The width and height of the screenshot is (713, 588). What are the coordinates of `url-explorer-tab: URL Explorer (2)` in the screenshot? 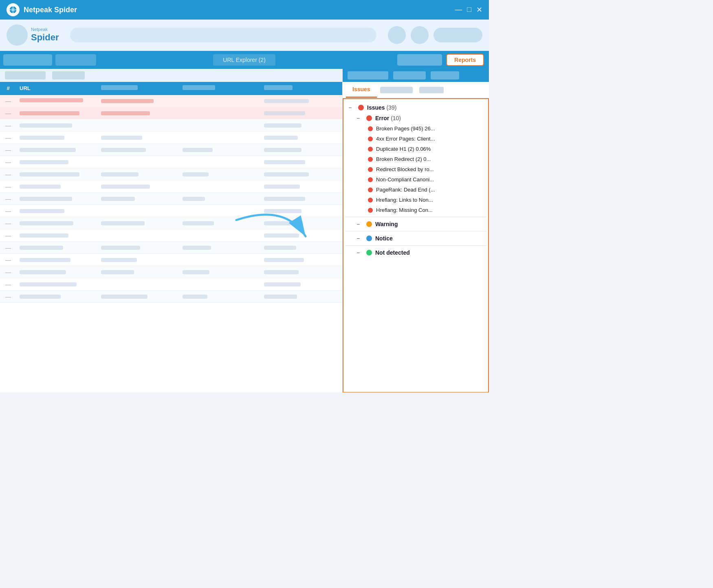 It's located at (244, 60).